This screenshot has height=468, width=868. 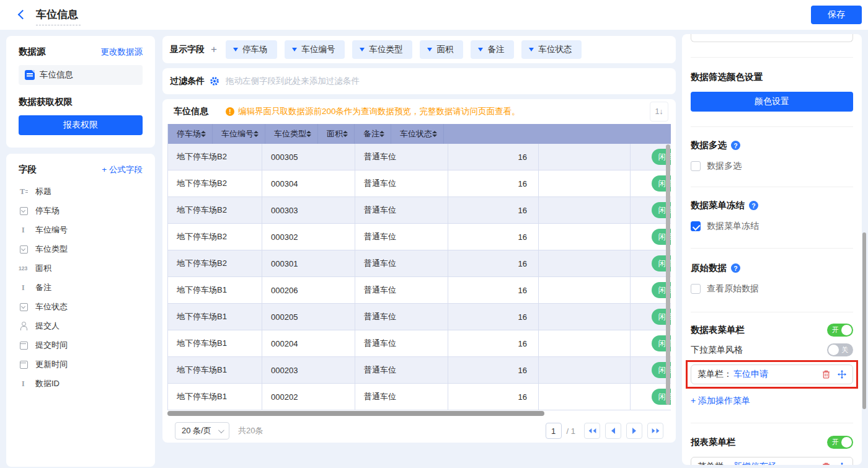 What do you see at coordinates (655, 431) in the screenshot?
I see `last-page-button` at bounding box center [655, 431].